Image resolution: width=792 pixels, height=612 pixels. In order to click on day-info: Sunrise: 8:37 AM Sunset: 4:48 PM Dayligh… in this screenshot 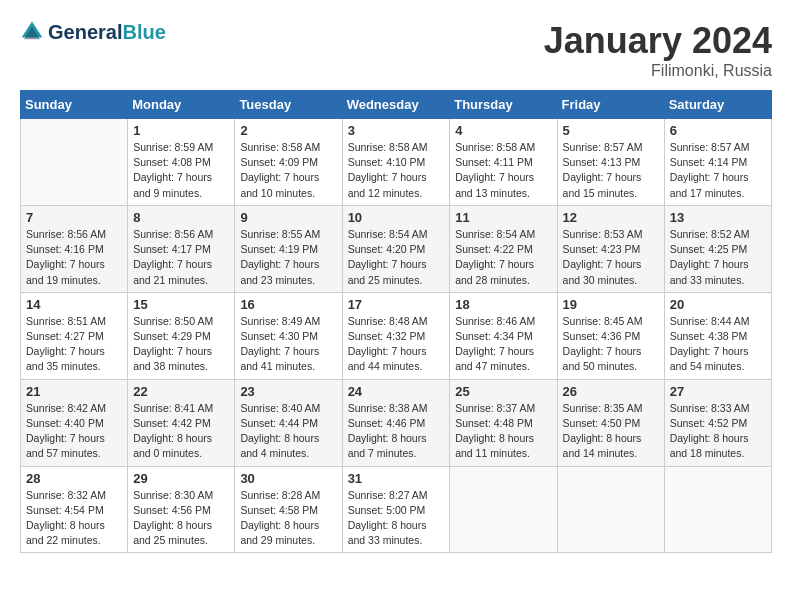, I will do `click(503, 432)`.